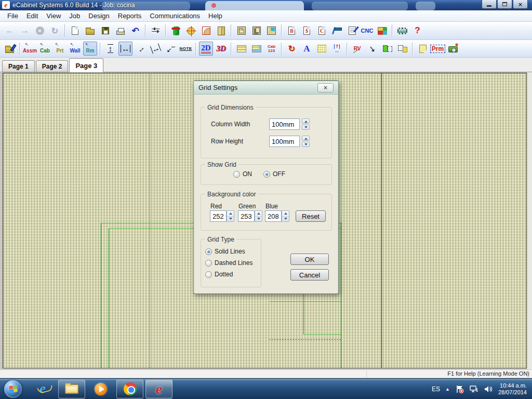 This screenshot has width=532, height=399. I want to click on cancel-button: Cancel, so click(310, 275).